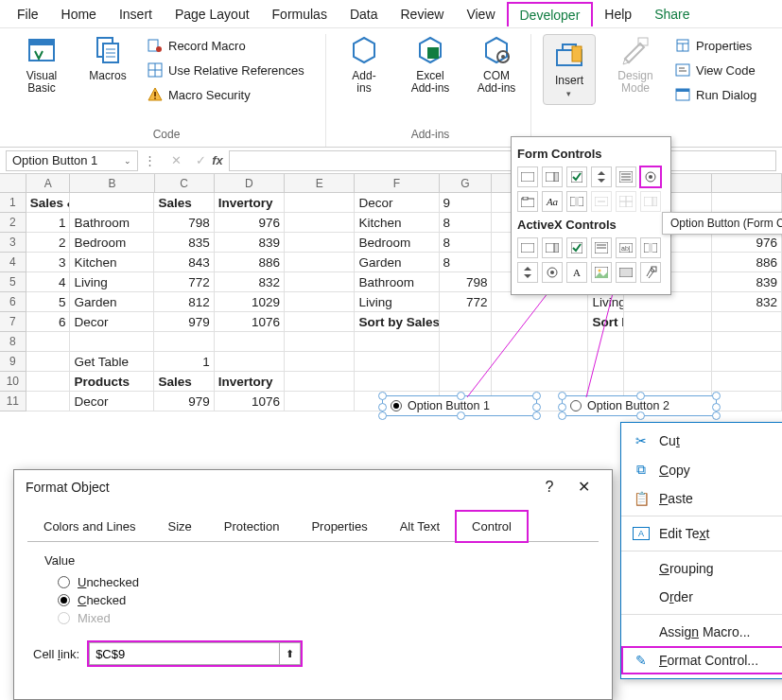  I want to click on cell: Get Table, so click(112, 361).